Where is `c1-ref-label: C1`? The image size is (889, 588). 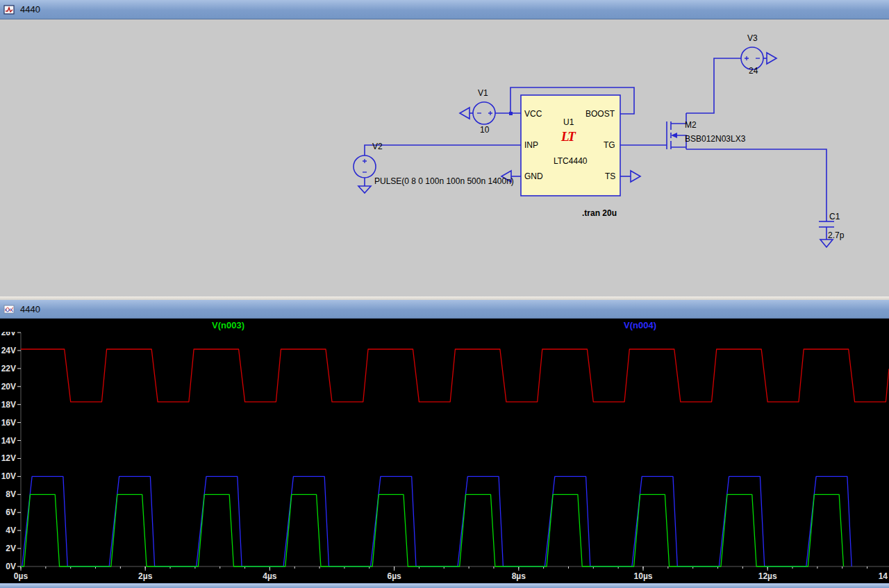
c1-ref-label: C1 is located at coordinates (835, 217).